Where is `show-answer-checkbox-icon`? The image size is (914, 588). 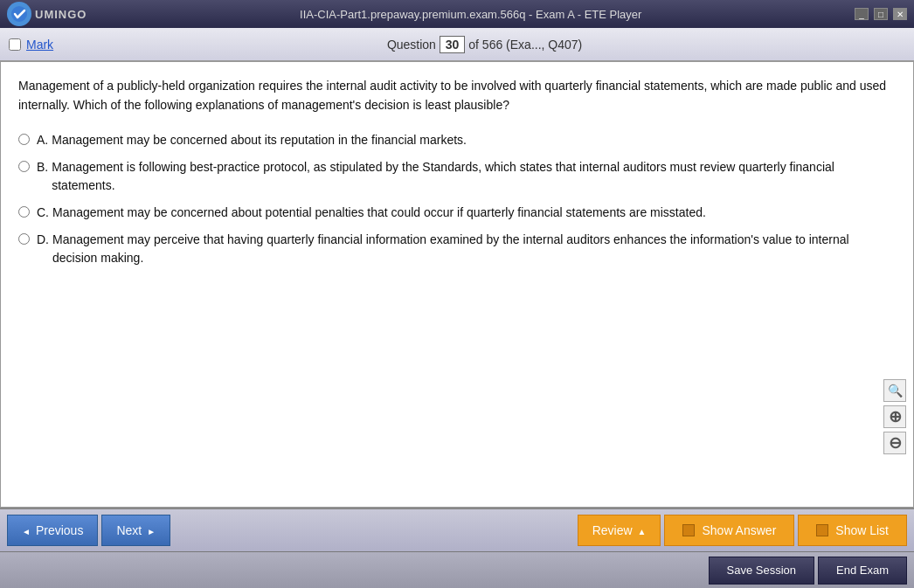 show-answer-checkbox-icon is located at coordinates (689, 530).